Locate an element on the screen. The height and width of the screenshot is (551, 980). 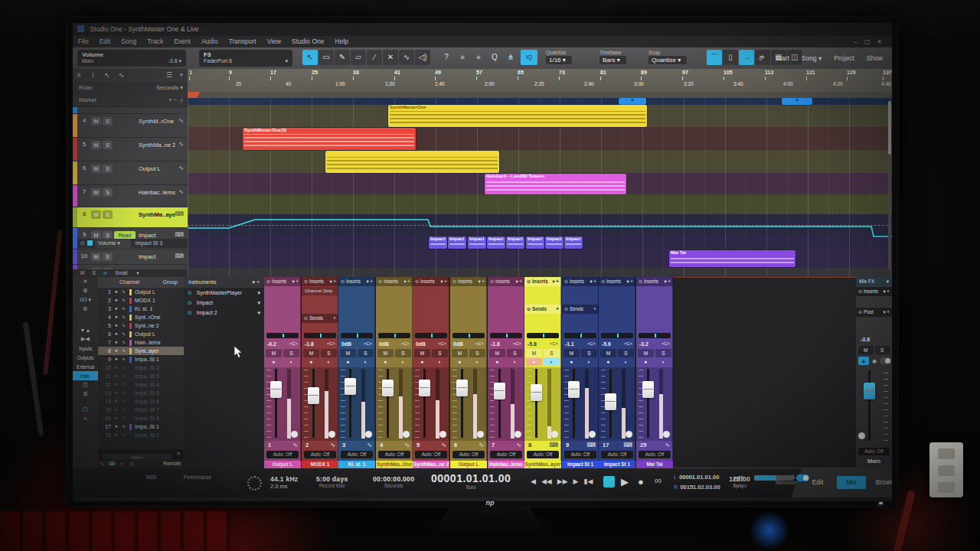
channel-list-row: 9 ● ∿ Impa..St 1 is located at coordinates (141, 360).